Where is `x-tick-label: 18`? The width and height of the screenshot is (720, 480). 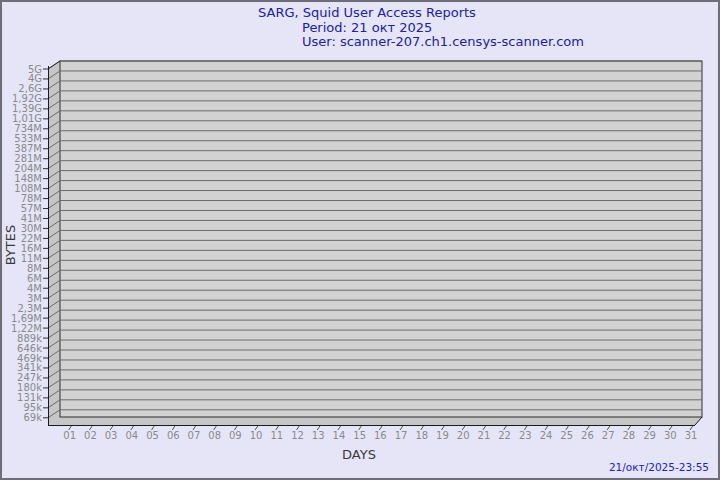
x-tick-label: 18 is located at coordinates (422, 436).